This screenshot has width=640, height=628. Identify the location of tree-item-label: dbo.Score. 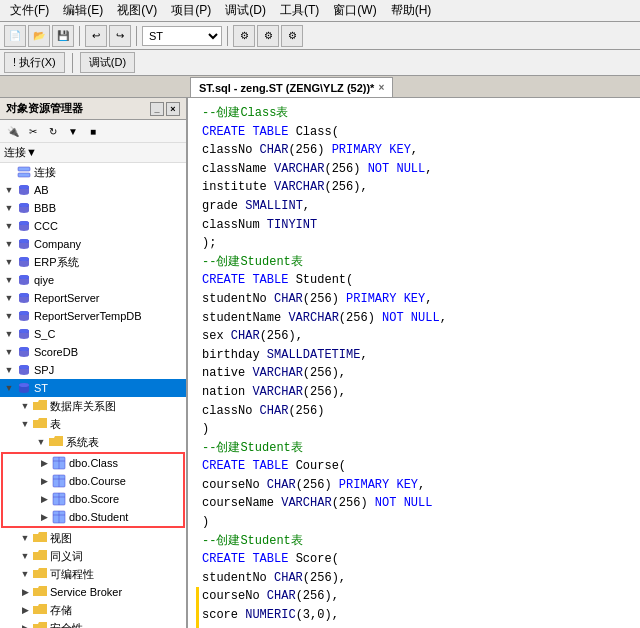
(94, 499).